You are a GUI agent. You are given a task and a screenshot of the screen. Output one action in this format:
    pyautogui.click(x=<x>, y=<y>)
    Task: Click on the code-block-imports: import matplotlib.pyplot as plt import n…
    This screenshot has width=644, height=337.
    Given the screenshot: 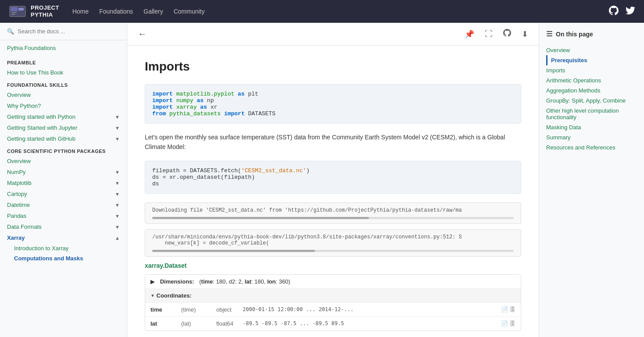 What is the action you would take?
    pyautogui.click(x=333, y=104)
    